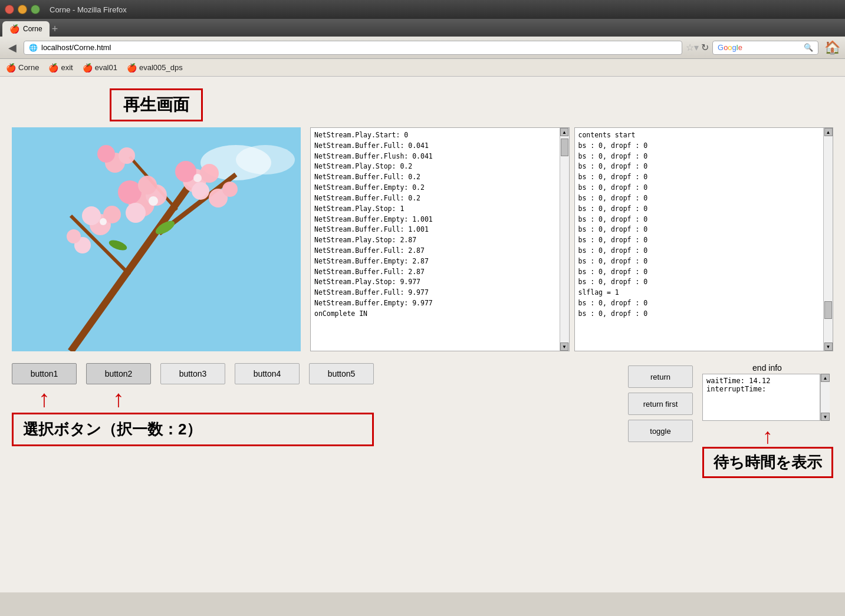  What do you see at coordinates (119, 374) in the screenshot?
I see `select-button-2: button2` at bounding box center [119, 374].